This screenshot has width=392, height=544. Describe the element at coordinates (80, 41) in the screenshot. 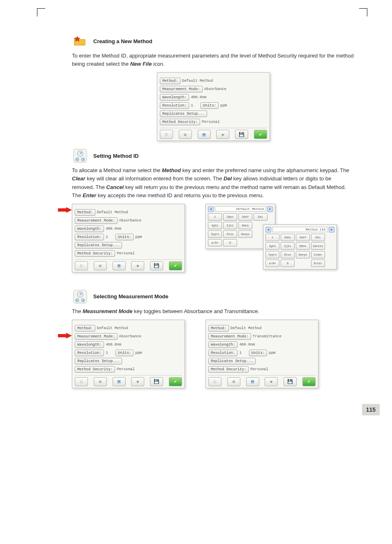

I see `folder-star-icon` at that location.